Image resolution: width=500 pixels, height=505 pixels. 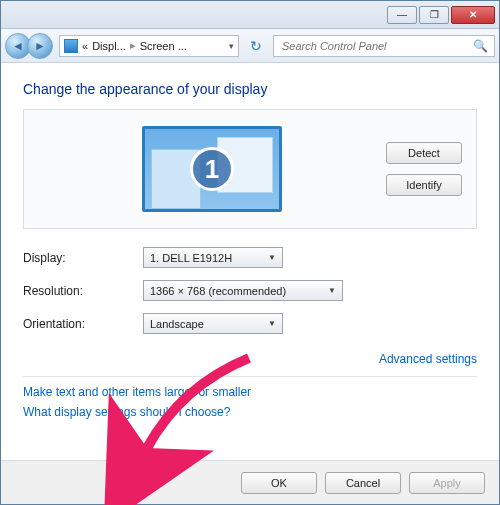 I want to click on breadcrumb: « Displ... ▸ Screen ... ▾, so click(x=149, y=46).